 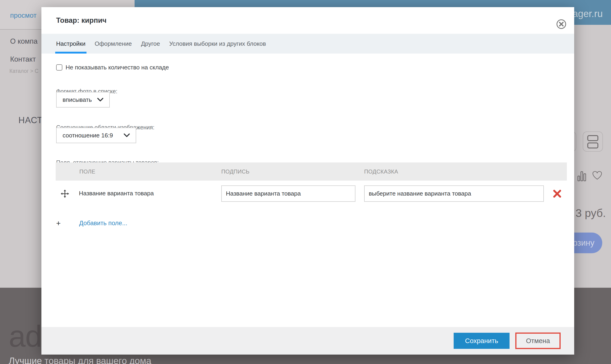 What do you see at coordinates (77, 100) in the screenshot?
I see `photo-format-value: вписывать` at bounding box center [77, 100].